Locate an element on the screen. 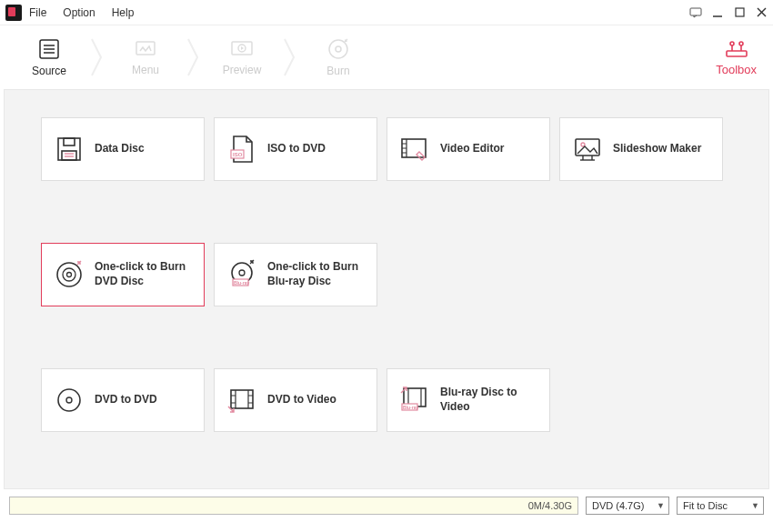 The image size is (773, 532). slideshow-icon is located at coordinates (587, 149).